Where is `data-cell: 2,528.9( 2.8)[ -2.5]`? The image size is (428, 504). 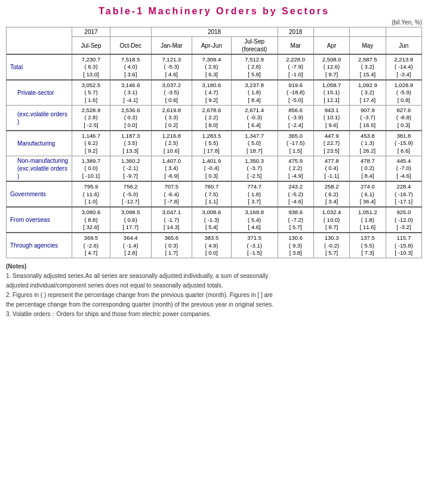
data-cell: 2,528.9( 2.8)[ -2.5] is located at coordinates (91, 118).